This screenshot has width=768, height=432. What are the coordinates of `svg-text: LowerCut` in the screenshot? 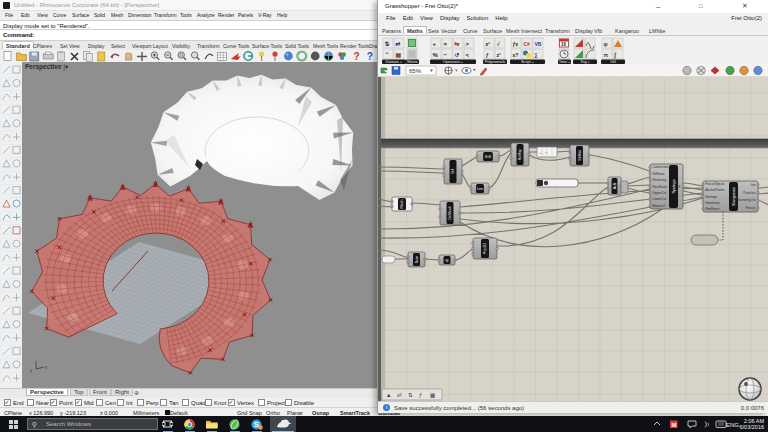 It's located at (660, 199).